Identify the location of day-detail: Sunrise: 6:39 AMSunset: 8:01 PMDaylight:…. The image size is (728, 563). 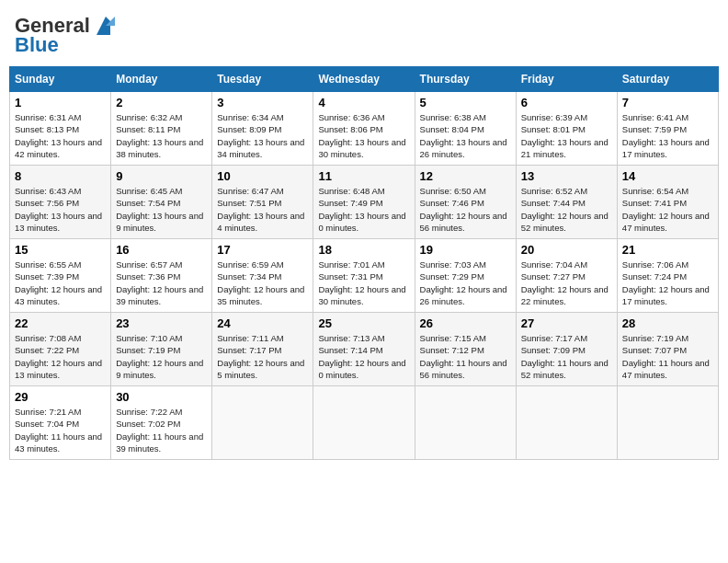
(566, 136).